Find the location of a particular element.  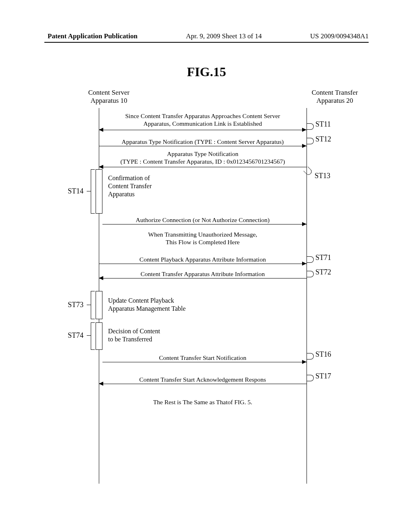

connector-st73 is located at coordinates (89, 305).